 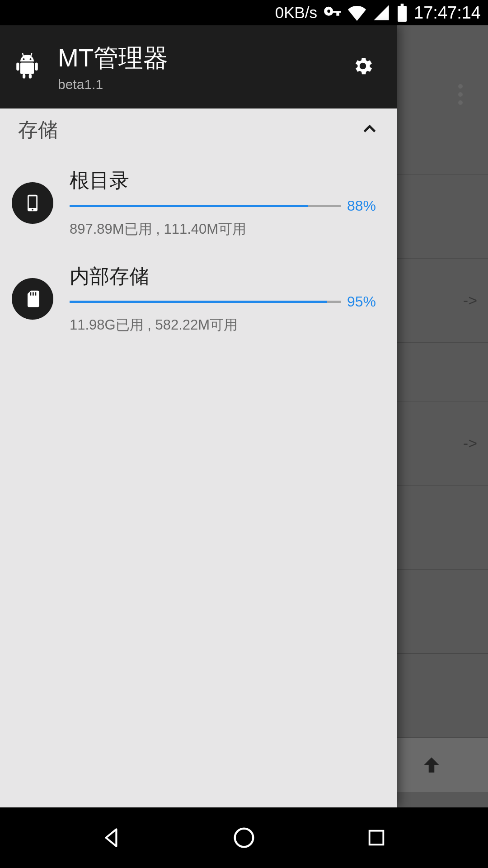 What do you see at coordinates (376, 838) in the screenshot?
I see `recents-button` at bounding box center [376, 838].